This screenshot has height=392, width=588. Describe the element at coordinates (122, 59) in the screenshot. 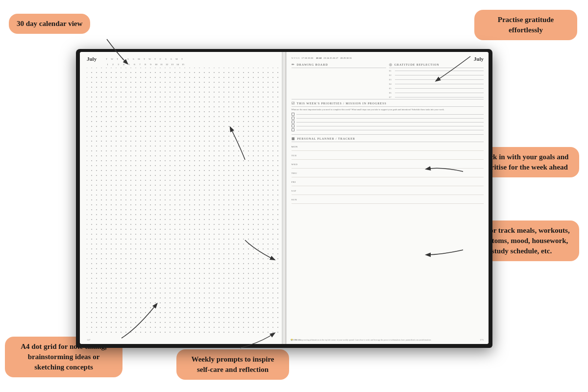

I see `day-f1: F` at that location.